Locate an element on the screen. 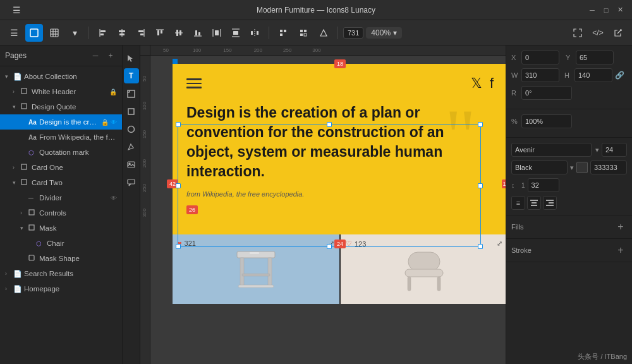 The width and height of the screenshot is (632, 364). twitter-icon: 𝕏 is located at coordinates (477, 83).